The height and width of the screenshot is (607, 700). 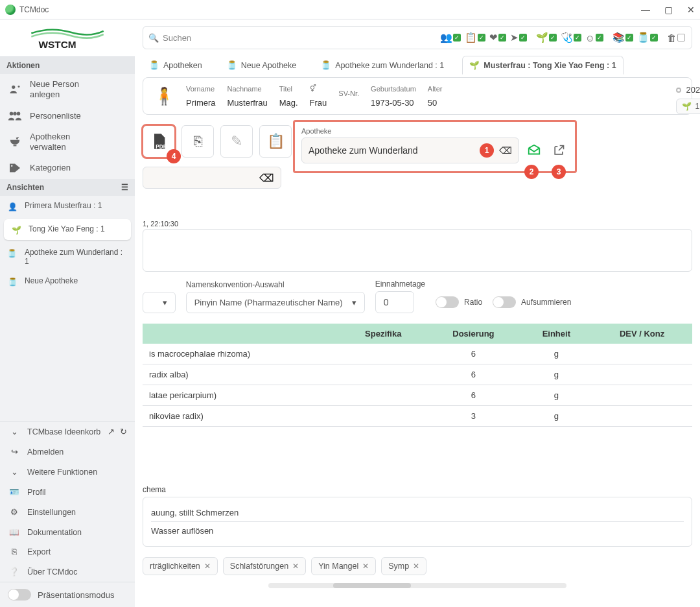 I want to click on close-button: ✕, so click(x=691, y=10).